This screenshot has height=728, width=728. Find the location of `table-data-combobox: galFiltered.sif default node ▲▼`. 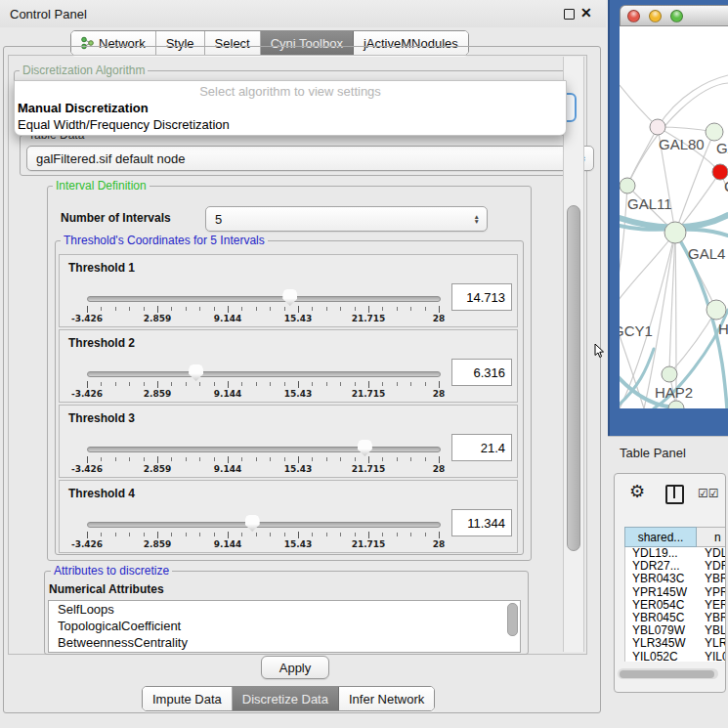

table-data-combobox: galFiltered.sif default node ▲▼ is located at coordinates (311, 158).